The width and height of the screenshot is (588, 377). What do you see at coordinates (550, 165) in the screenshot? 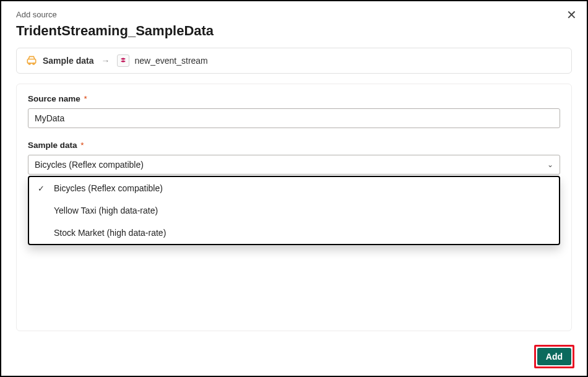
I see `chevron-down-icon: ⌄` at bounding box center [550, 165].